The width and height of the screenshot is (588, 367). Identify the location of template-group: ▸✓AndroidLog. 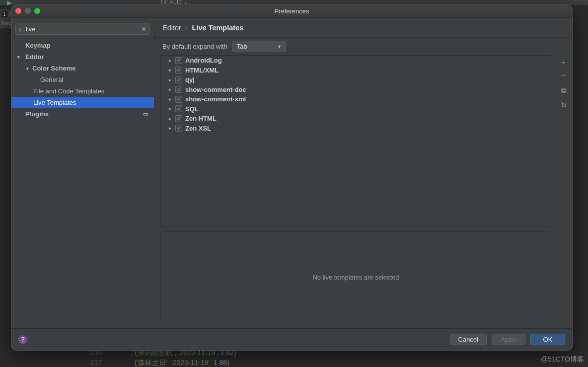
(356, 61).